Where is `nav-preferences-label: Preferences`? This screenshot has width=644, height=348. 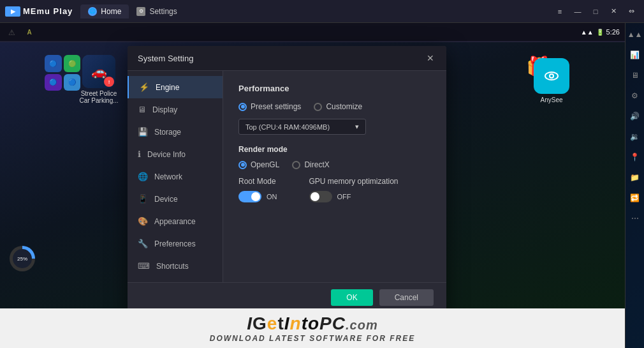
nav-preferences-label: Preferences is located at coordinates (175, 244).